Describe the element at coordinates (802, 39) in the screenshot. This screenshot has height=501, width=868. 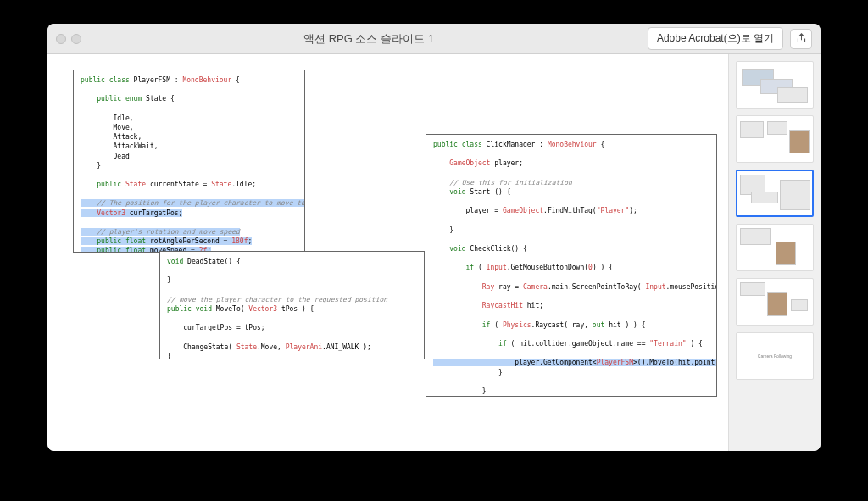
I see `share-icon` at that location.